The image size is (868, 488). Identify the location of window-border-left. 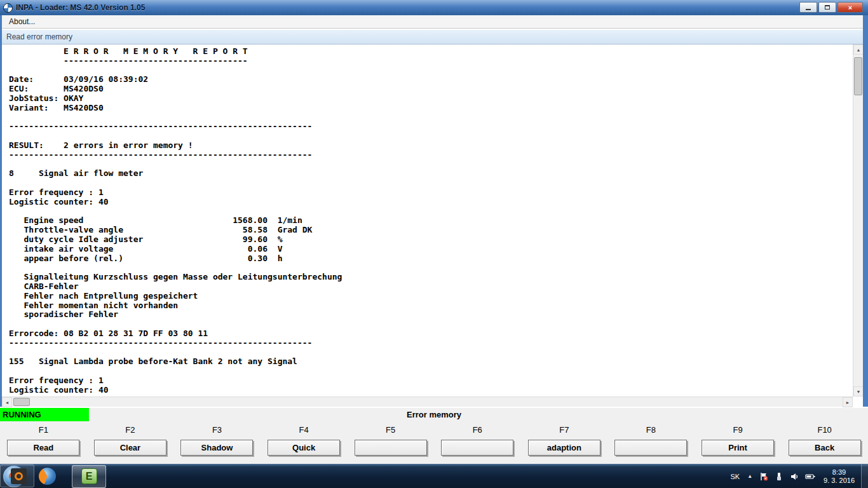
(1, 211).